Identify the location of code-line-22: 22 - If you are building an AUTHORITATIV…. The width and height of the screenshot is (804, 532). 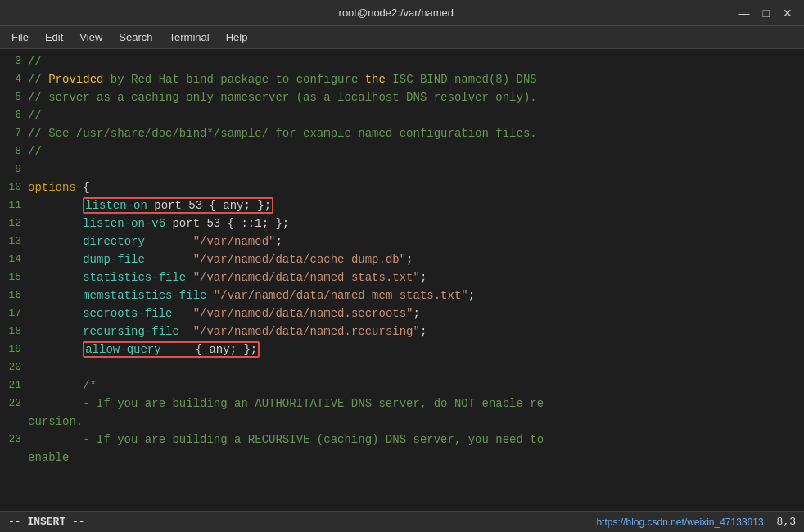
(402, 404).